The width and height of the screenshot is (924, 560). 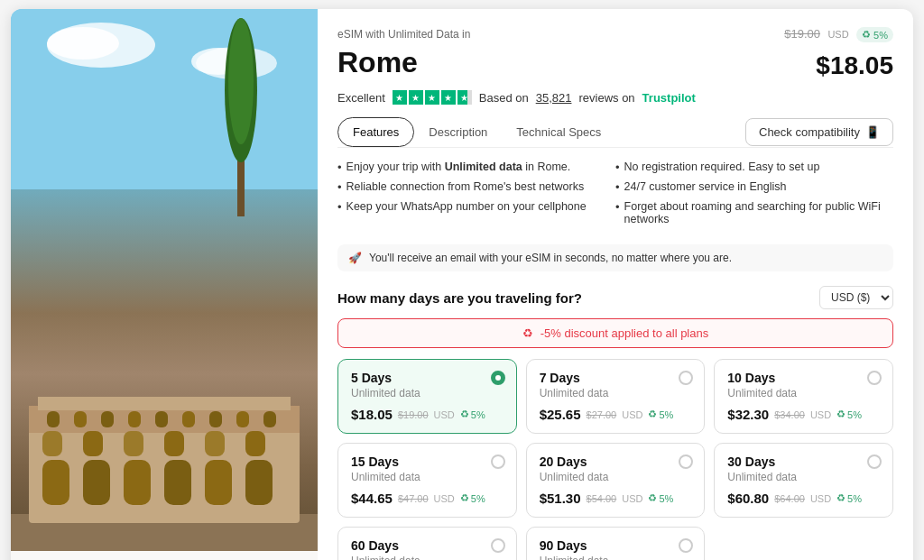 I want to click on plan-price-15days: $44.65, so click(x=372, y=498).